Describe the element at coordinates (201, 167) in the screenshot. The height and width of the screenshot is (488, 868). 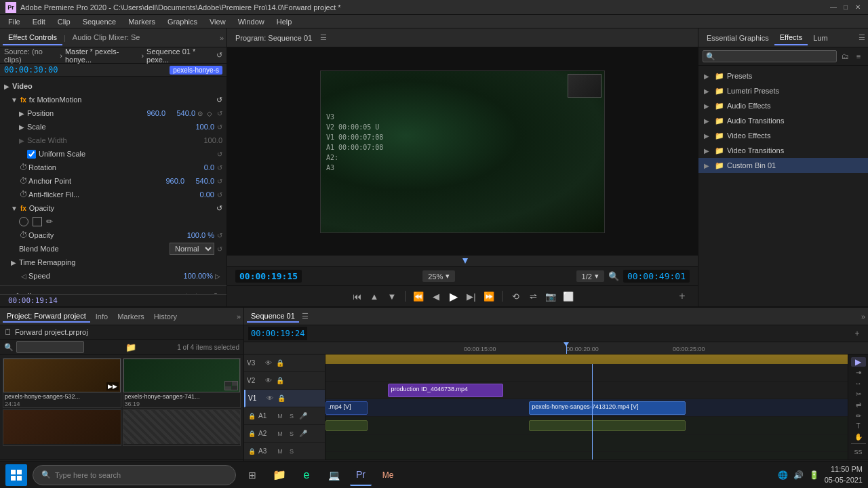
I see `rotation-value: 0.0` at that location.